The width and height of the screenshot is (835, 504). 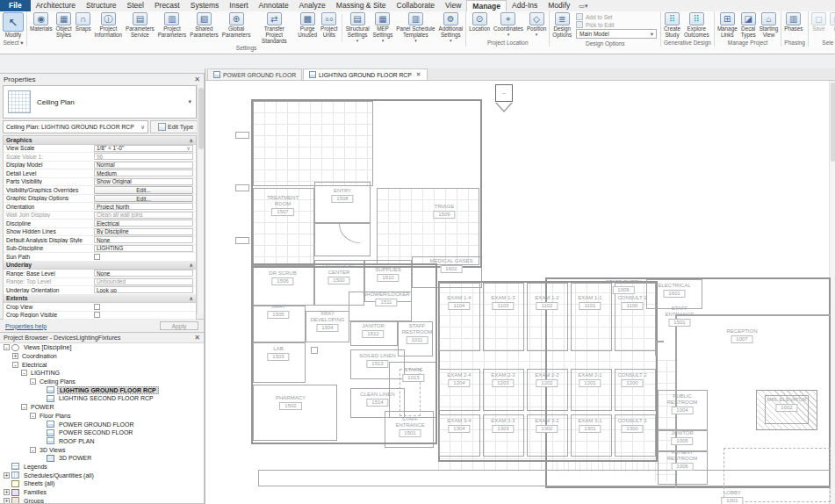 What do you see at coordinates (144, 223) in the screenshot?
I see `discipline-value: Electrical` at bounding box center [144, 223].